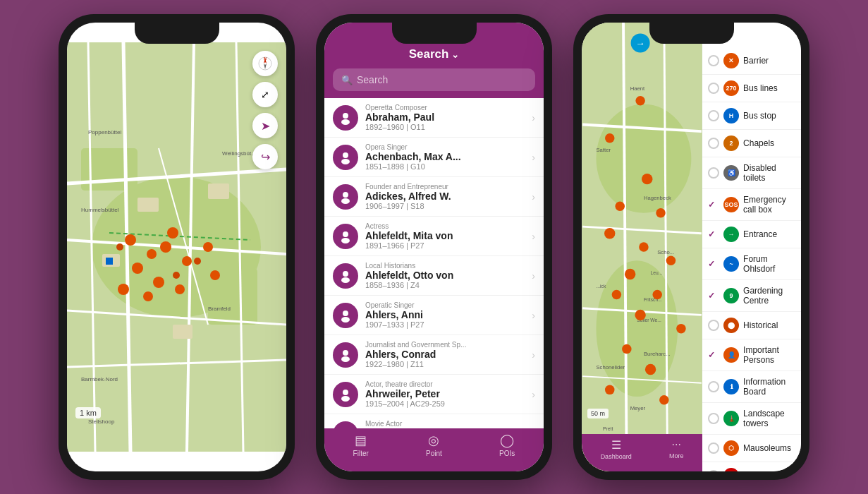  I want to click on poi-list-item: ✓ ~ Forum Ohlsdorf, so click(752, 264).